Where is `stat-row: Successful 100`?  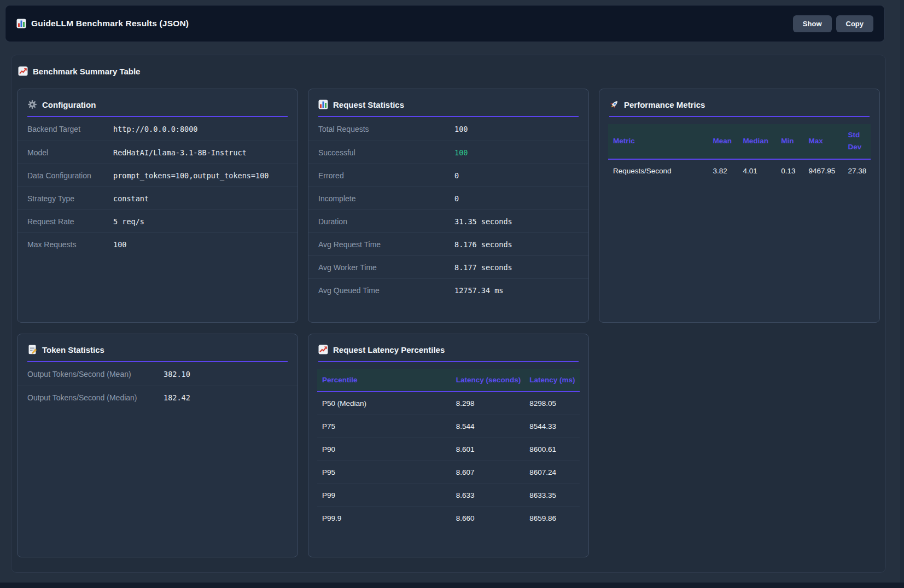 stat-row: Successful 100 is located at coordinates (448, 152).